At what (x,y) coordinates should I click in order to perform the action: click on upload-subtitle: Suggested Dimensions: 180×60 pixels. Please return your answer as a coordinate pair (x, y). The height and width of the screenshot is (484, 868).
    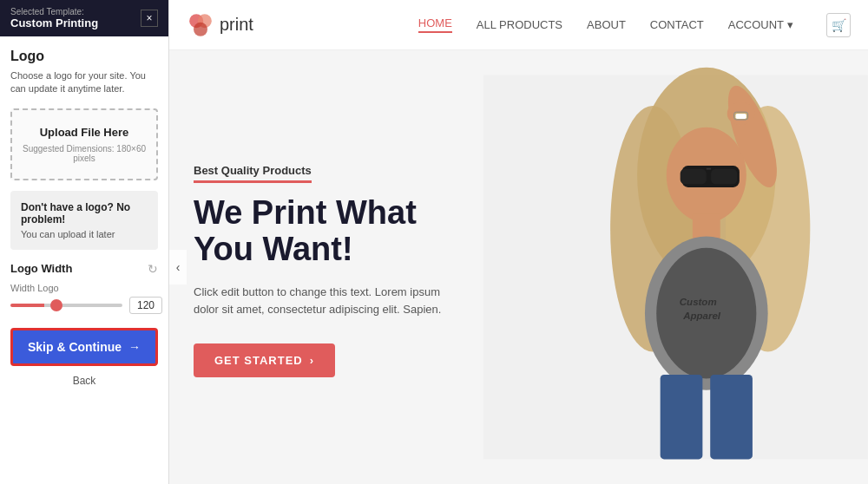
    Looking at the image, I should click on (84, 154).